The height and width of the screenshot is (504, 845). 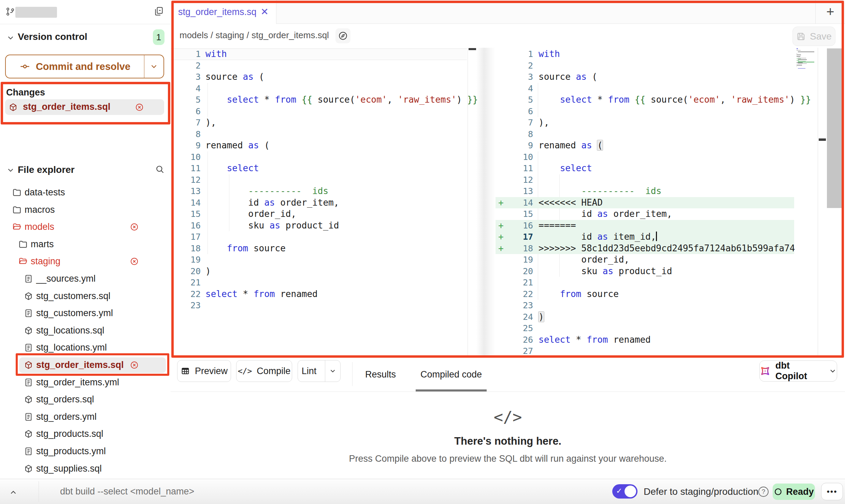 I want to click on code-line: 20 sku as product_id, so click(x=645, y=271).